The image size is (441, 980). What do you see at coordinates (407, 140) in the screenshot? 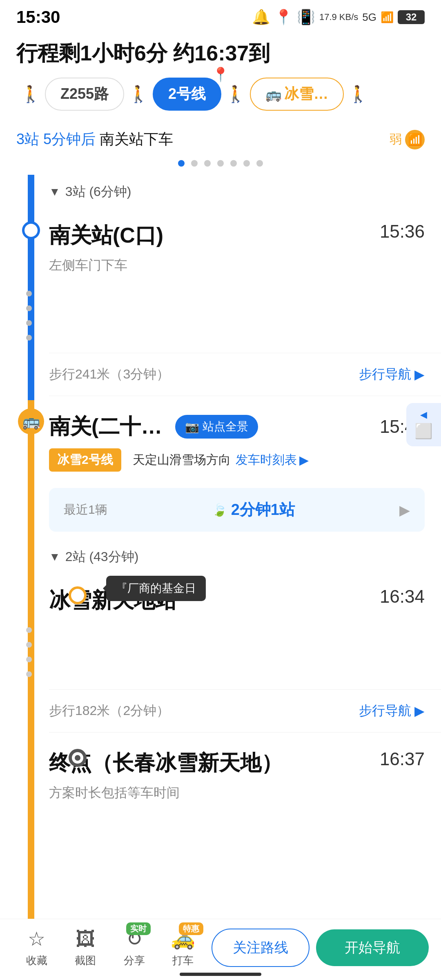
I see `signal-badge: 弱 📶` at bounding box center [407, 140].